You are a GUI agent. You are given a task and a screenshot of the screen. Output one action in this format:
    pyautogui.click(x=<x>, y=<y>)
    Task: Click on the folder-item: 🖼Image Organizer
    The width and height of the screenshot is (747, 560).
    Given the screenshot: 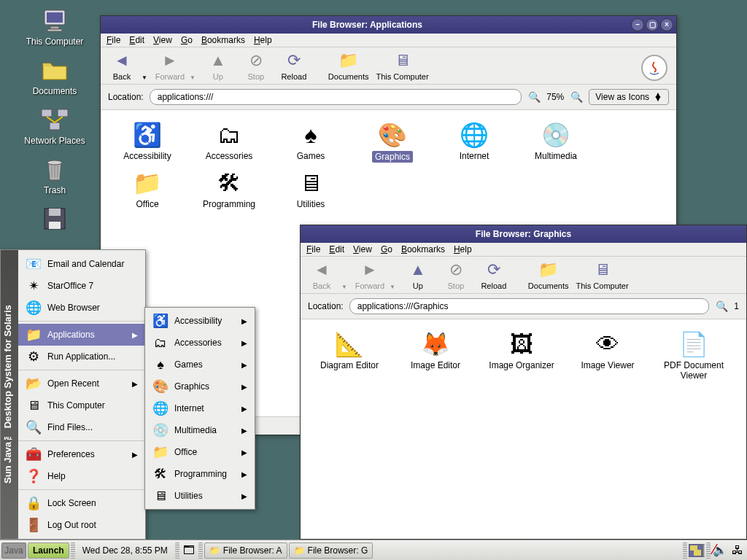 What is the action you would take?
    pyautogui.click(x=522, y=355)
    